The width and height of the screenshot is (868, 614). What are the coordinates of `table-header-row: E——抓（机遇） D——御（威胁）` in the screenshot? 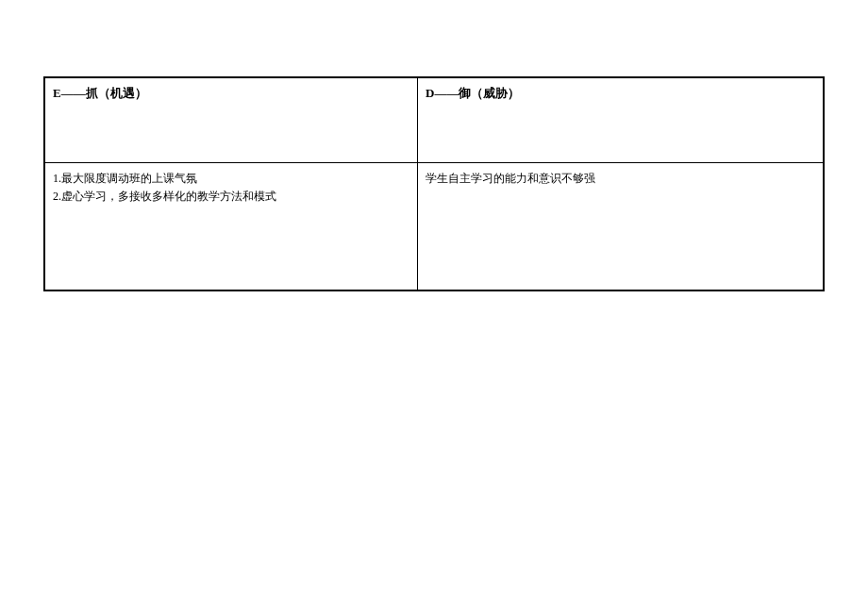 It's located at (434, 121).